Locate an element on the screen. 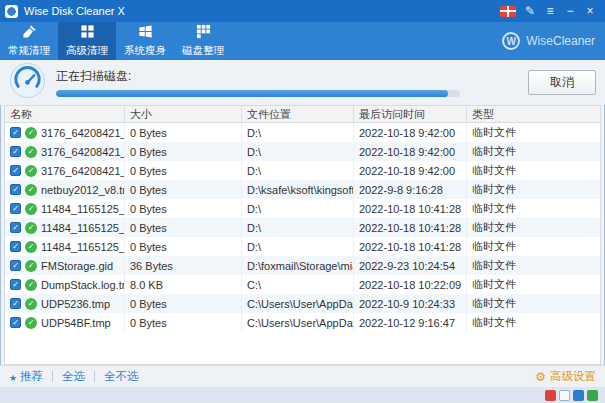 The width and height of the screenshot is (605, 403). name-cell: 11484_1165125_MVM_3.t... is located at coordinates (65, 208).